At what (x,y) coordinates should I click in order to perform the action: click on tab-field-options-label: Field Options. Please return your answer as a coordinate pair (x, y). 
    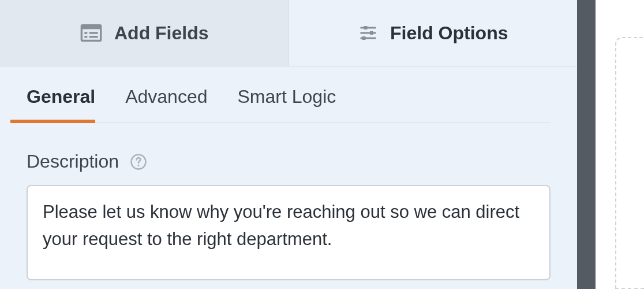
    Looking at the image, I should click on (449, 34).